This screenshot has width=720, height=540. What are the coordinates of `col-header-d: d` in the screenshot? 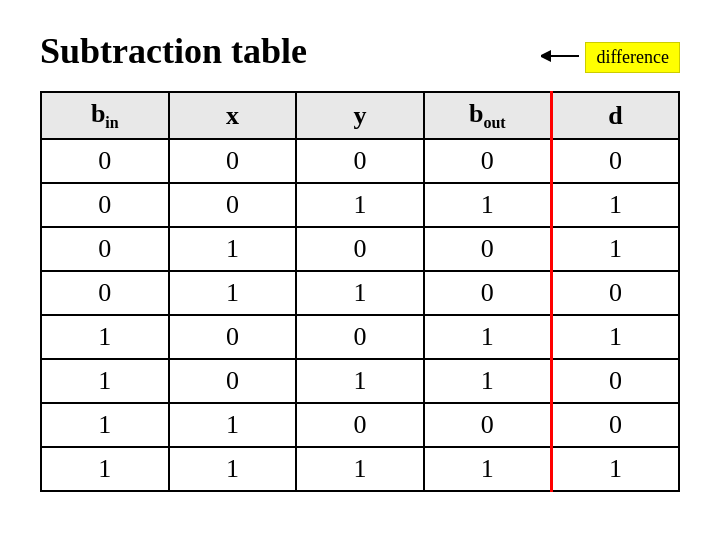 It's located at (615, 116).